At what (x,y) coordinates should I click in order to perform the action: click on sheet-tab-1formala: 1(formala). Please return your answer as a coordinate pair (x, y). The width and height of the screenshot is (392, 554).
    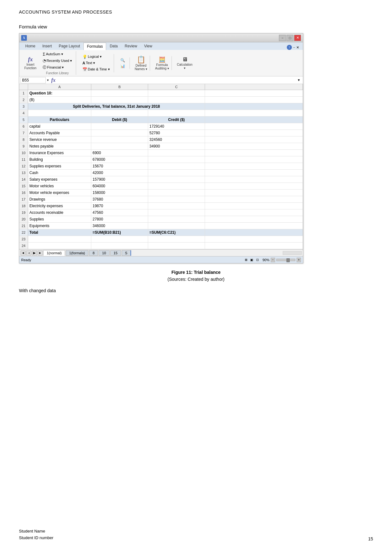
    Looking at the image, I should click on (77, 253).